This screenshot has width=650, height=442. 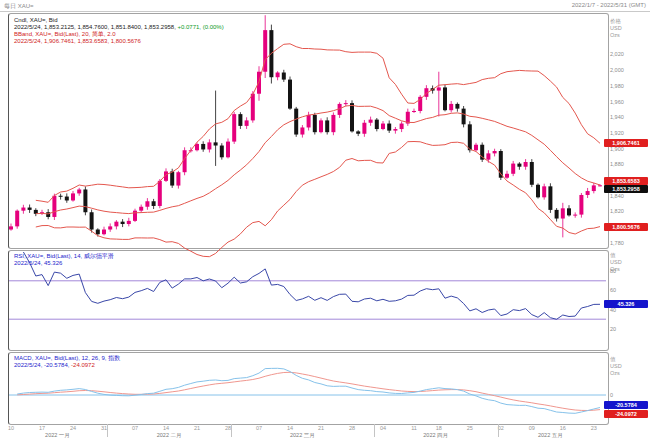 I want to click on time-axis-month-label: 2022 一月, so click(x=58, y=436).